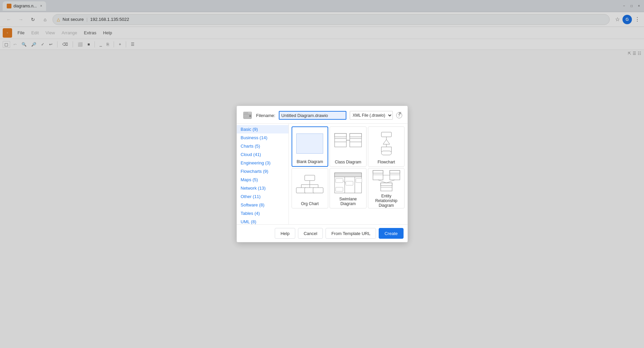 The width and height of the screenshot is (644, 348). Describe the element at coordinates (248, 115) in the screenshot. I see `file-icon` at that location.